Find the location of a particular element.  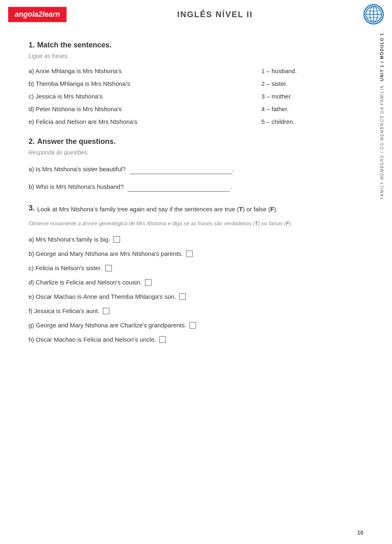

question-b-text: b) Who is Mrs Ntshona's husband? is located at coordinates (76, 186).